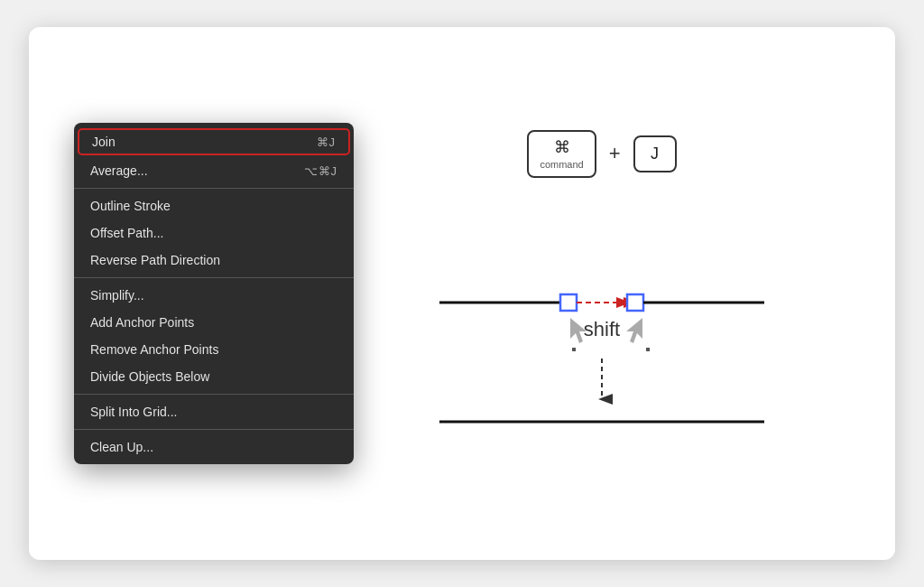 The image size is (924, 587). Describe the element at coordinates (117, 295) in the screenshot. I see `menu-label: Simplify...` at that location.